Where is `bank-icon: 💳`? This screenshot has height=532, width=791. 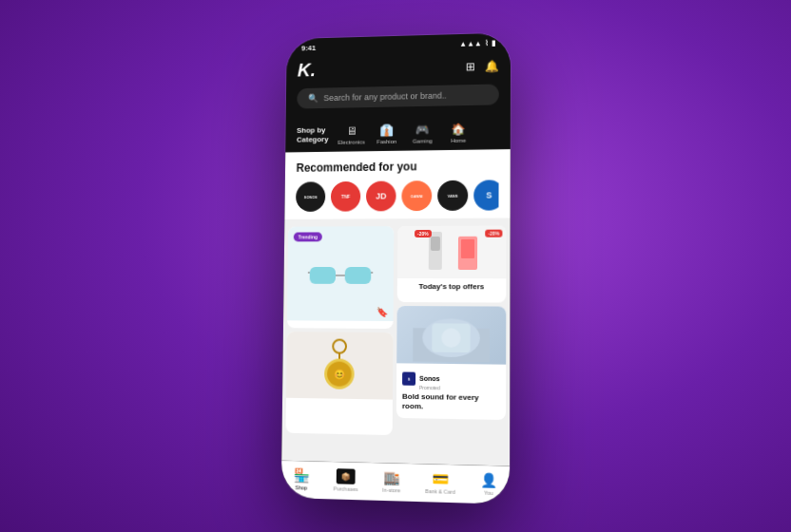 bank-icon: 💳 is located at coordinates (439, 479).